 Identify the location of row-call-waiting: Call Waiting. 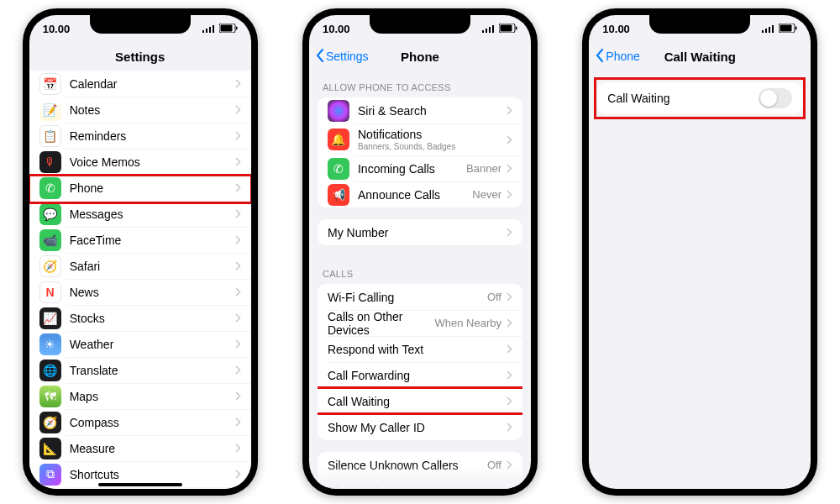
(420, 402).